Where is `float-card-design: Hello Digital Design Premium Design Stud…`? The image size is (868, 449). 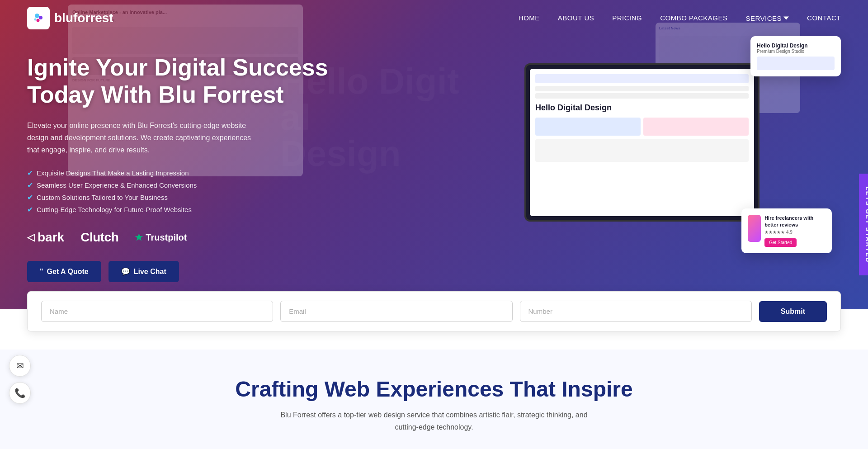 float-card-design: Hello Digital Design Premium Design Stud… is located at coordinates (796, 56).